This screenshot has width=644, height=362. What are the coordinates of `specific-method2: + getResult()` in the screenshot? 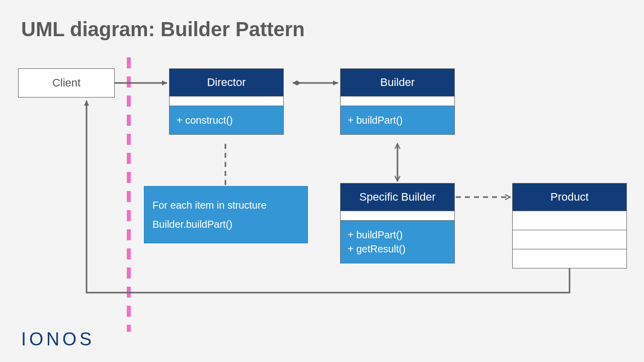 It's located at (397, 249).